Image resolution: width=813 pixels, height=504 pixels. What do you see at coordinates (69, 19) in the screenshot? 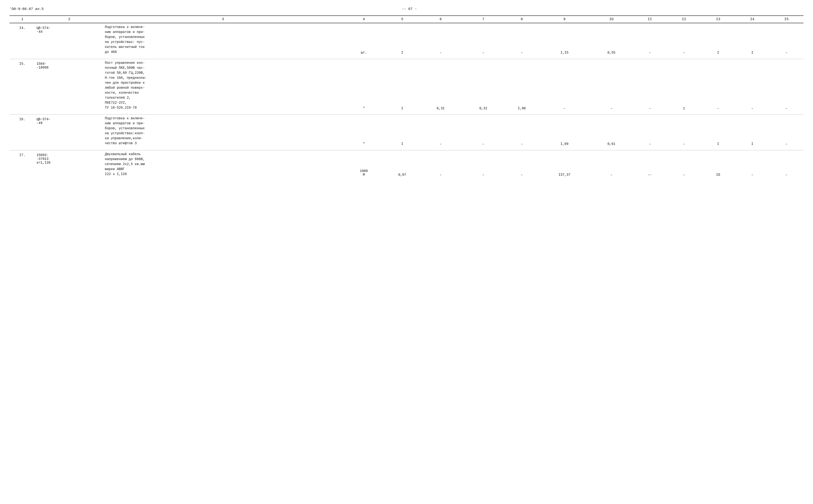
I see `col-header-2: 2` at bounding box center [69, 19].